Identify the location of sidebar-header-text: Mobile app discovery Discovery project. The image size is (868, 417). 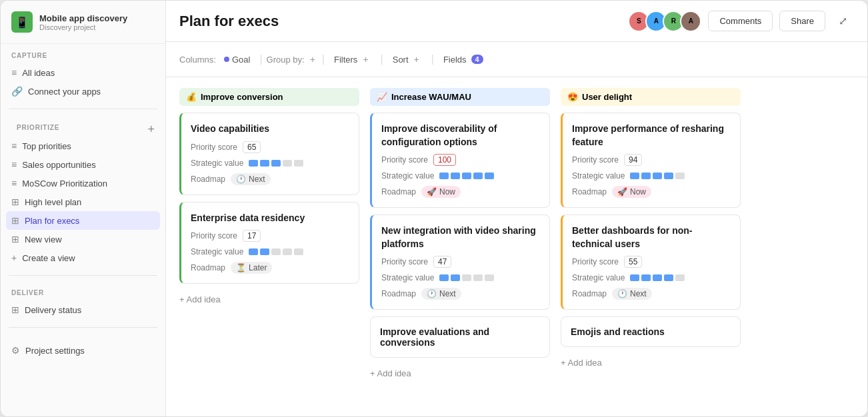
(83, 23).